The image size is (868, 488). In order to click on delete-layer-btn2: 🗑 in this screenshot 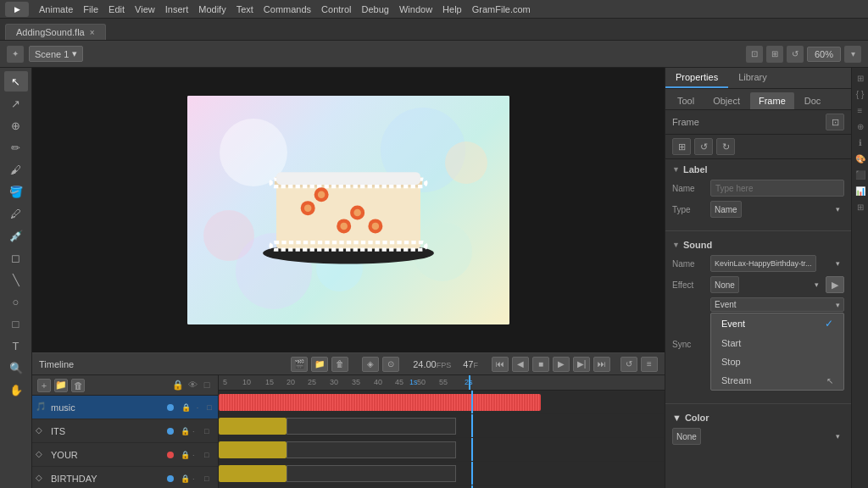, I will do `click(78, 385)`.